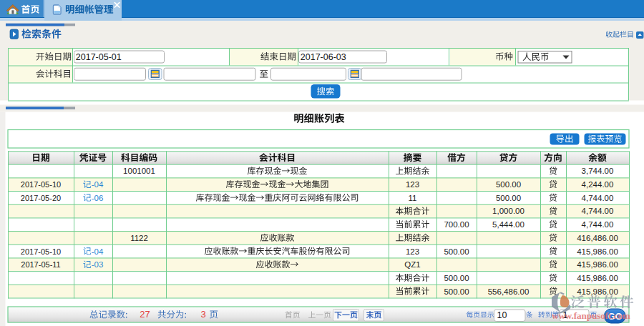 Image resolution: width=644 pixels, height=326 pixels. I want to click on svg-text: 11, so click(413, 198).